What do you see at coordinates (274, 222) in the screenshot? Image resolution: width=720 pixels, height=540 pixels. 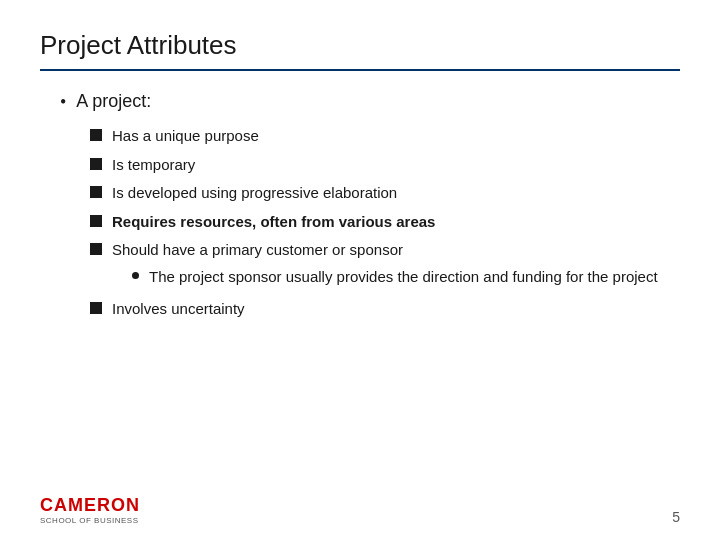 I see `sub-text-4: Requires resources, often from various a…` at bounding box center [274, 222].